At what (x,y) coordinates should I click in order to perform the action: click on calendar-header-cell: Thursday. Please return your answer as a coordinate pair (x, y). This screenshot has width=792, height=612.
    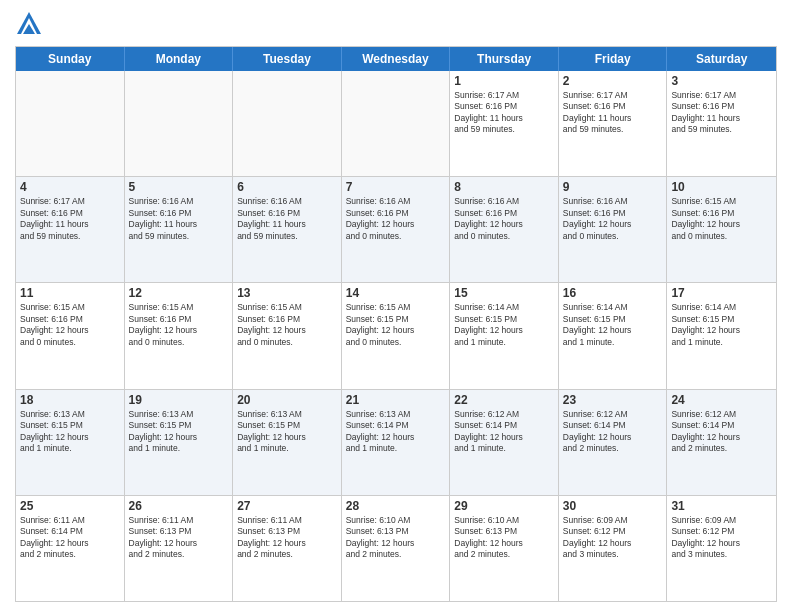
    Looking at the image, I should click on (504, 59).